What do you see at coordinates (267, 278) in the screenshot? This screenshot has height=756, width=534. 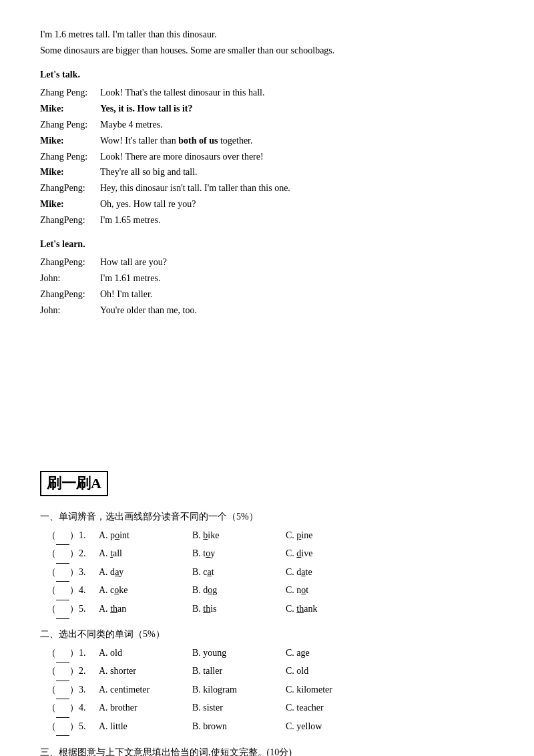 I see `lets-learn-section: Let's learn. ZhangPeng: How tall are you…` at bounding box center [267, 278].